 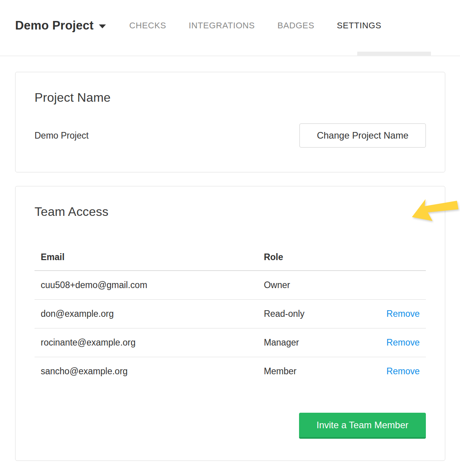 I want to click on project-name-row: Demo Project Change Project Name, so click(x=230, y=136).